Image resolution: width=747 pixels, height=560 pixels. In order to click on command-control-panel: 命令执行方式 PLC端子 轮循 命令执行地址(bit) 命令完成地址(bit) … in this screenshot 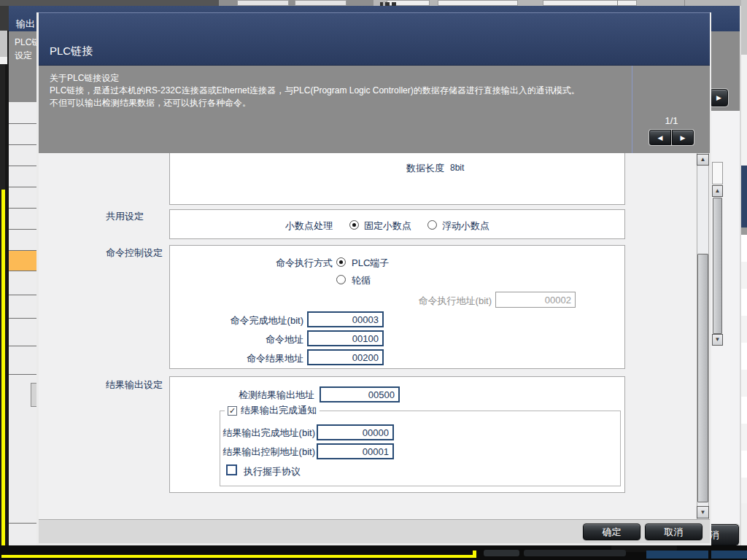, I will do `click(397, 307)`.